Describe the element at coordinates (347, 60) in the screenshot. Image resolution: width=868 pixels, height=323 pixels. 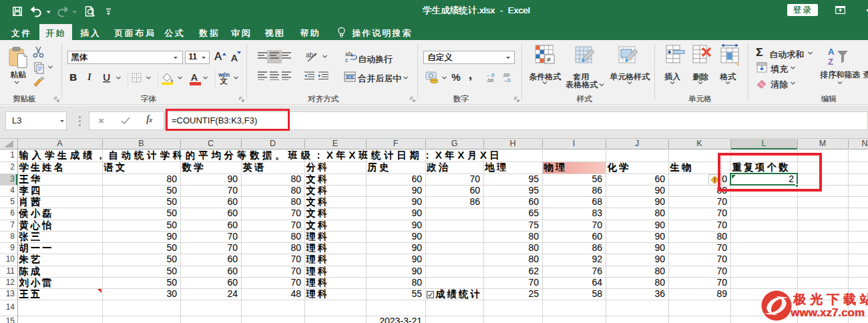
I see `svg-text: c` at that location.